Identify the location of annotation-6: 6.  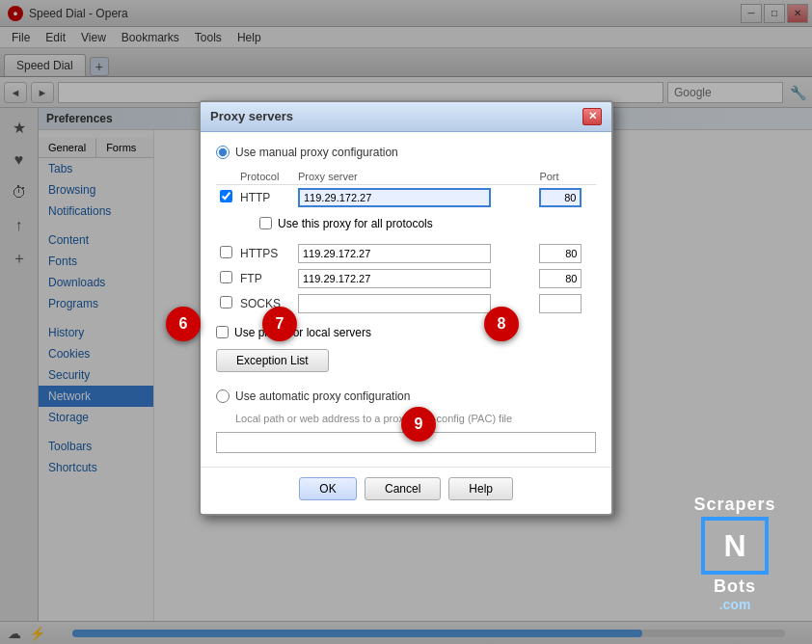
(183, 324).